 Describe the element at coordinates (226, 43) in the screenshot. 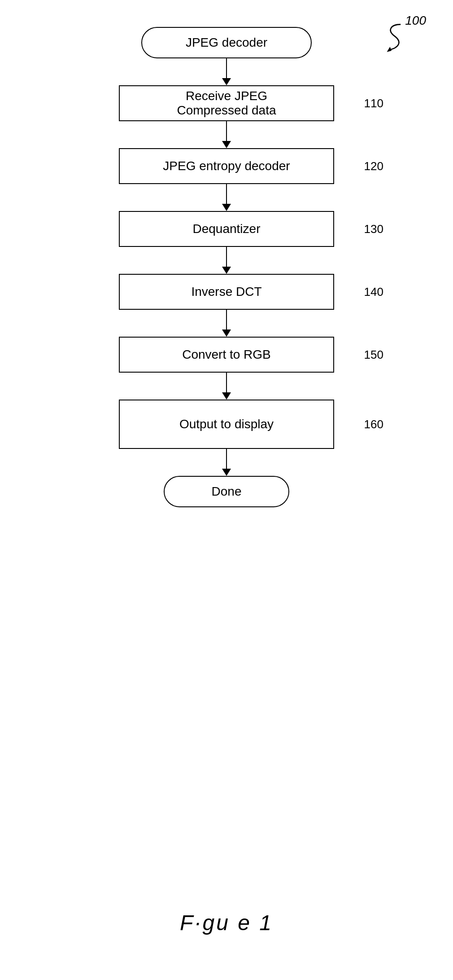

I see `node-jpeg-decoder: JPEG decoder` at that location.